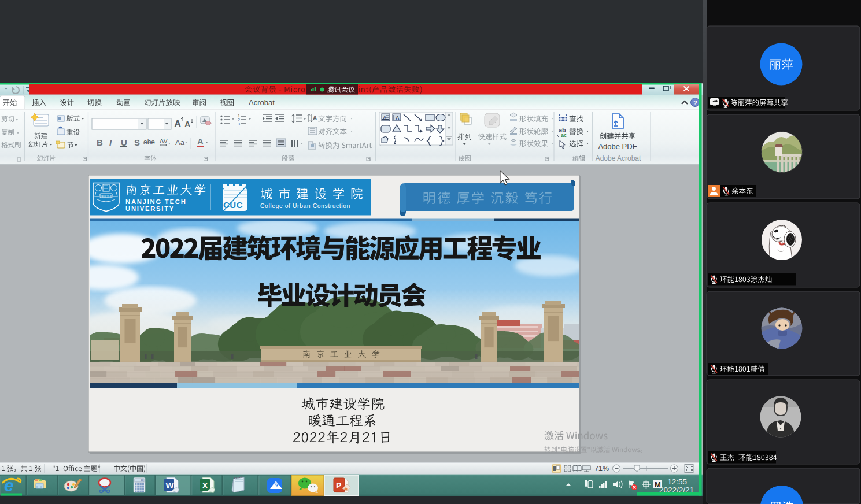 The height and width of the screenshot is (504, 861). I want to click on svg-text: 8, so click(142, 480).